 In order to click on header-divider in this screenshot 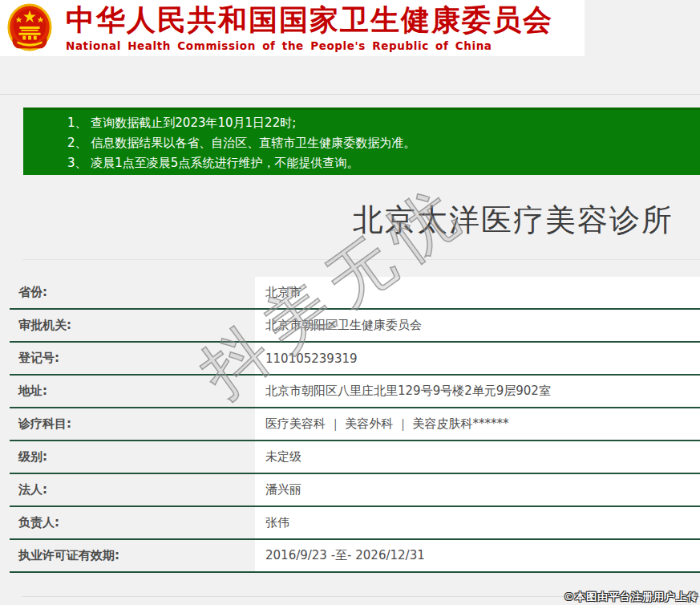, I will do `click(350, 95)`.